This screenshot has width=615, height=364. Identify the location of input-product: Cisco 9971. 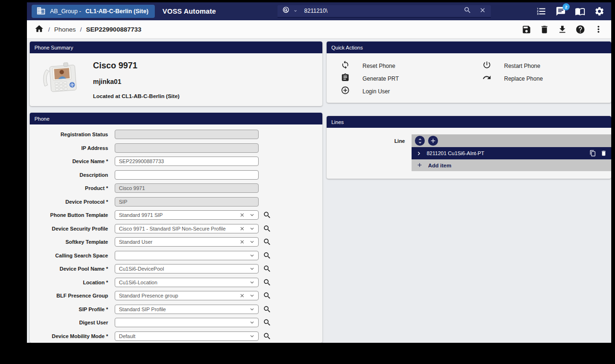
(187, 188).